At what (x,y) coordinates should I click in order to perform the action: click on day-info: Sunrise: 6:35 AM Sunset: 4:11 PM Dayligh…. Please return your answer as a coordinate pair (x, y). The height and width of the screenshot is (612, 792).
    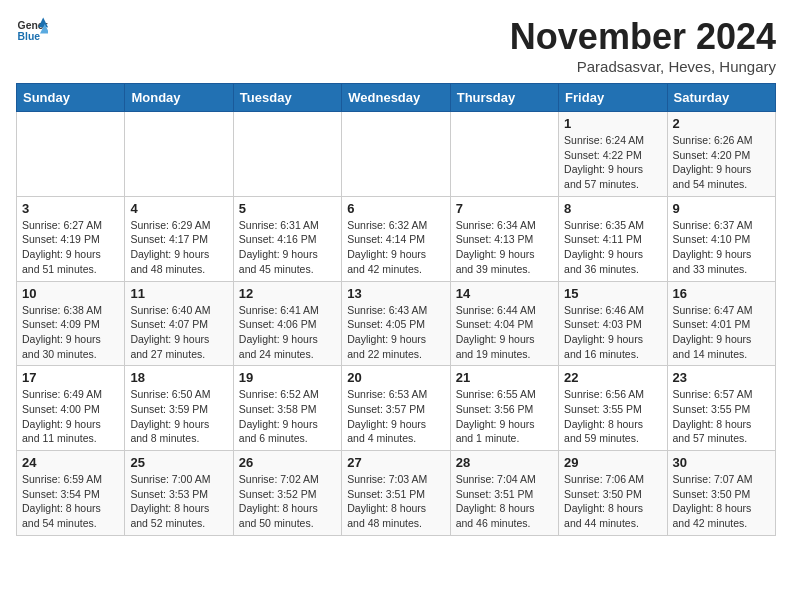
    Looking at the image, I should click on (612, 248).